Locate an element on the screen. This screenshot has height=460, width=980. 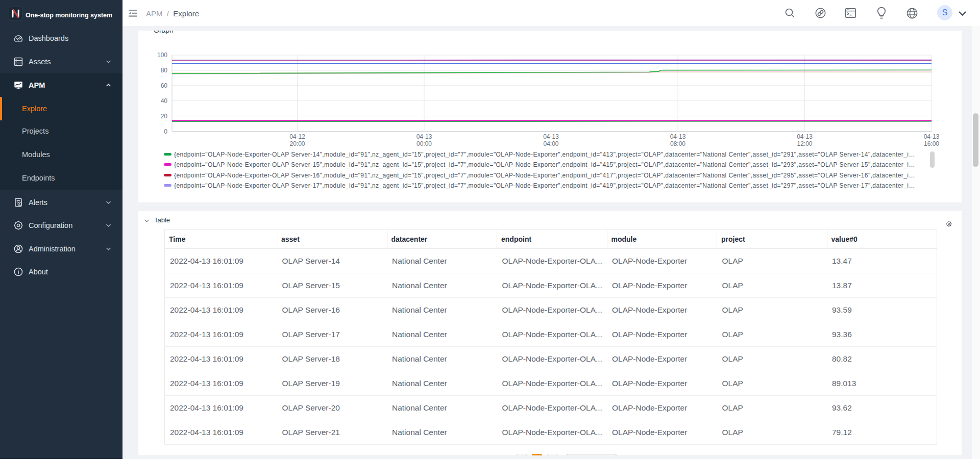
svg-text: 60 is located at coordinates (164, 86).